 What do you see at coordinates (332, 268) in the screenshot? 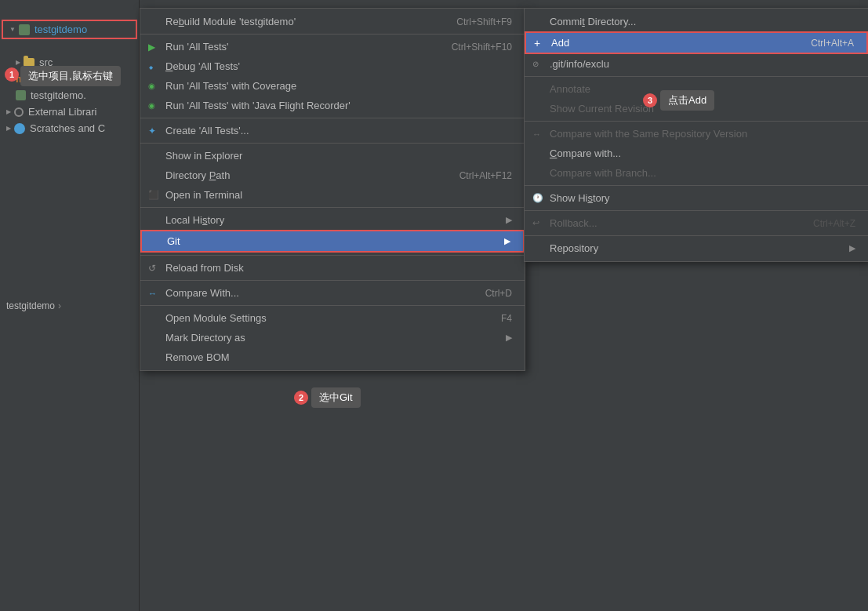
I see `menu-item-reload-disk: ↺ Reload from Disk` at bounding box center [332, 268].